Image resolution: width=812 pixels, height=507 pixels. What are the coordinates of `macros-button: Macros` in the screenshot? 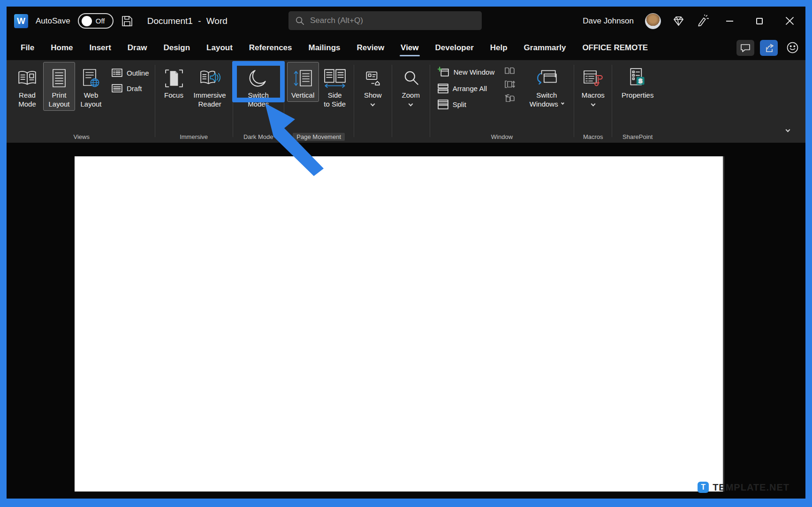 It's located at (593, 85).